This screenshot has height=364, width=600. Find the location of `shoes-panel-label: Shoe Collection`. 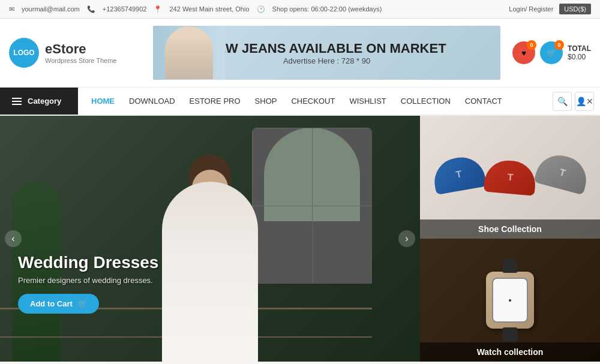

shoes-panel-label: Shoe Collection is located at coordinates (510, 229).